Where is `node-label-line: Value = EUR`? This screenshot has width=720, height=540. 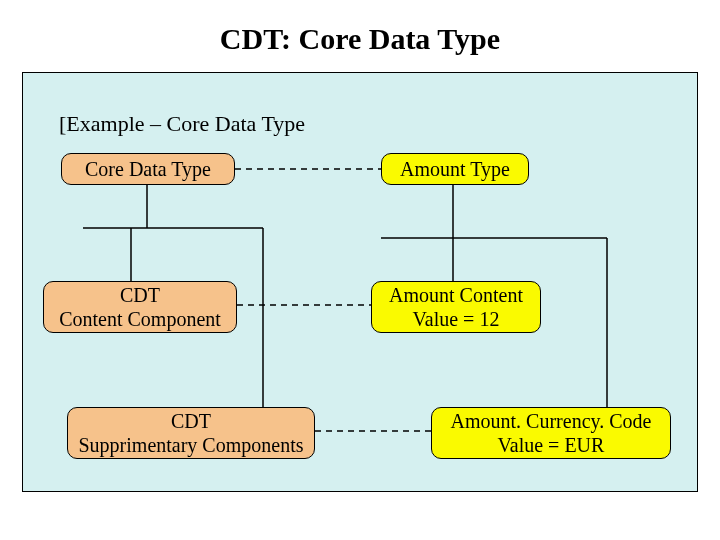
node-label-line: Value = EUR is located at coordinates (552, 445).